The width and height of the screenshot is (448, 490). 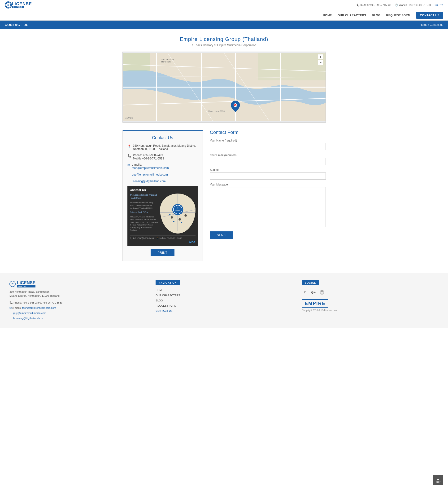 I want to click on nav-home: HOME, so click(x=327, y=15).